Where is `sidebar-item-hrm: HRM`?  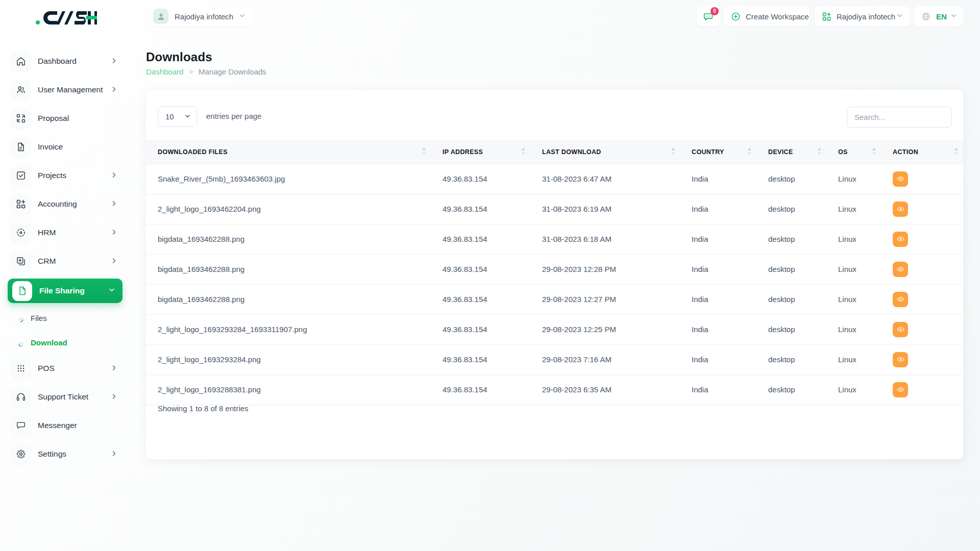 sidebar-item-hrm: HRM is located at coordinates (65, 233).